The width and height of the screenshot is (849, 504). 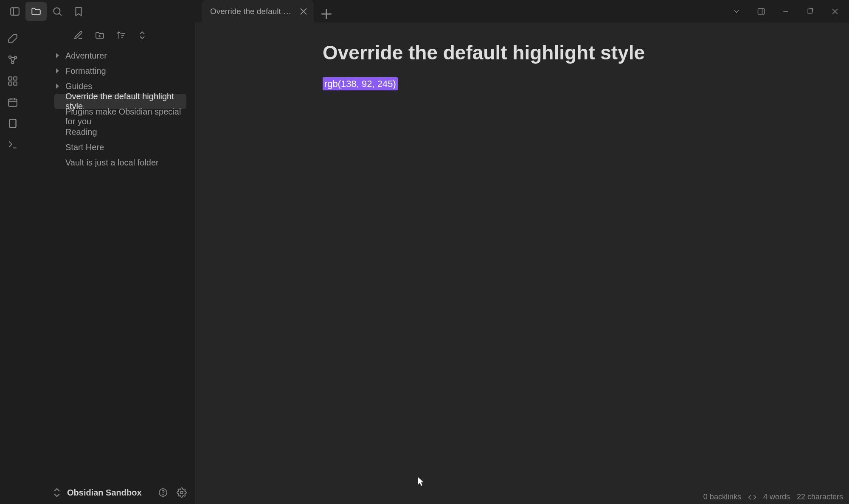 I want to click on files-tab-button, so click(x=36, y=11).